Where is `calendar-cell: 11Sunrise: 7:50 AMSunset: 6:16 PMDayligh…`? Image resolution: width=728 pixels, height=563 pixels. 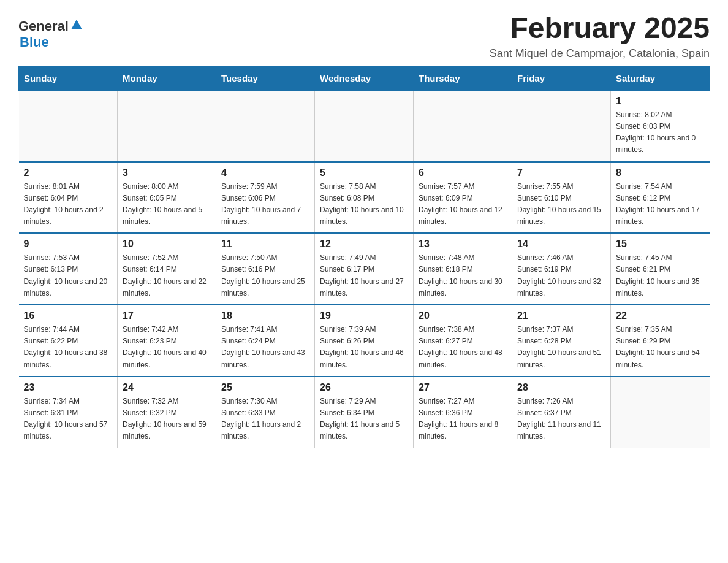
calendar-cell: 11Sunrise: 7:50 AMSunset: 6:16 PMDayligh… is located at coordinates (266, 269).